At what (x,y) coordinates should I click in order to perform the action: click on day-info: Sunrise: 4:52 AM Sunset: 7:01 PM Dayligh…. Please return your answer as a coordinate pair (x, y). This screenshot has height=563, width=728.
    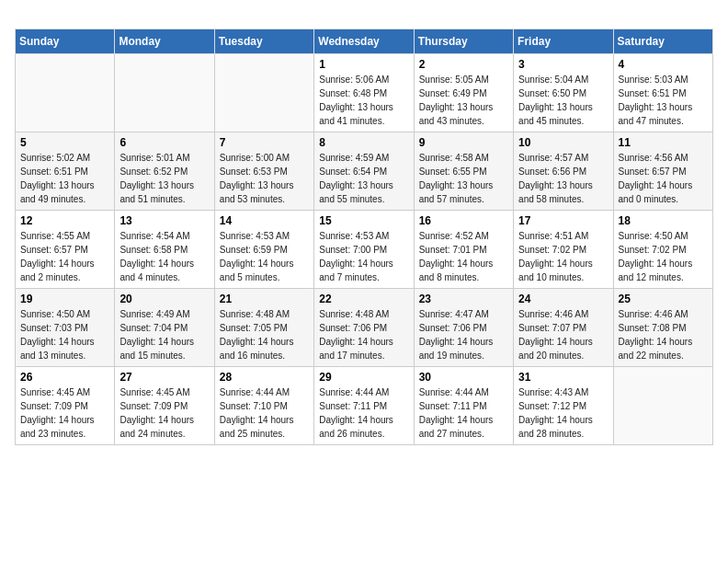
    Looking at the image, I should click on (463, 257).